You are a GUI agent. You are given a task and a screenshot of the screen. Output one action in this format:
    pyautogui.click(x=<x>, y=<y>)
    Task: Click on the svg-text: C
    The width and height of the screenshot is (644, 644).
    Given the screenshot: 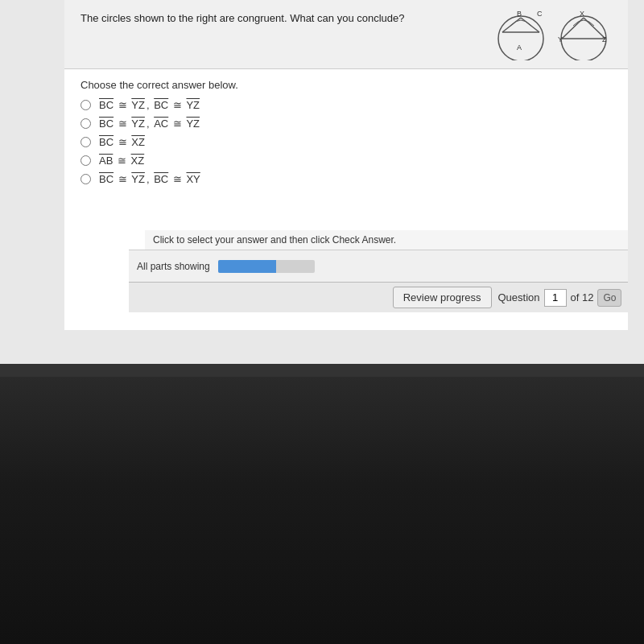 What is the action you would take?
    pyautogui.click(x=539, y=14)
    